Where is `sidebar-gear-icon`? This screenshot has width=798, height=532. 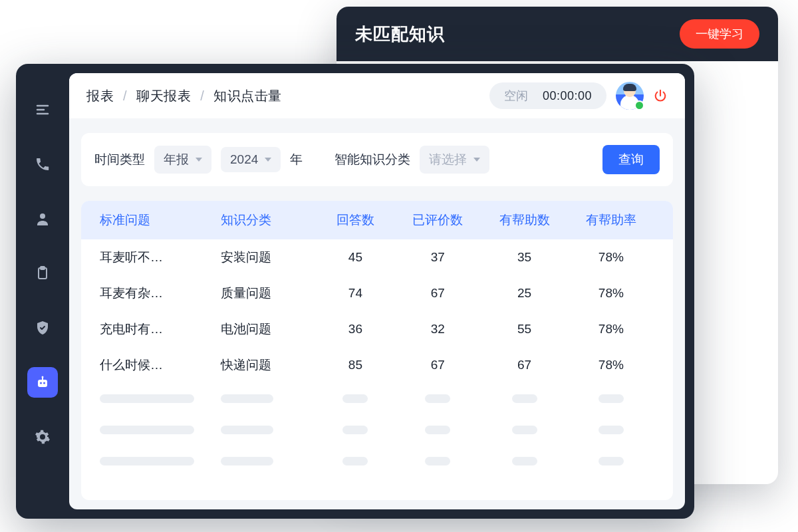
sidebar-gear-icon is located at coordinates (43, 437).